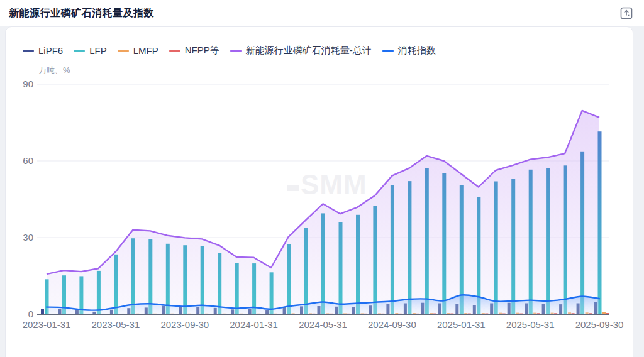 The height and width of the screenshot is (357, 644). What do you see at coordinates (626, 13) in the screenshot?
I see `export-button` at bounding box center [626, 13].